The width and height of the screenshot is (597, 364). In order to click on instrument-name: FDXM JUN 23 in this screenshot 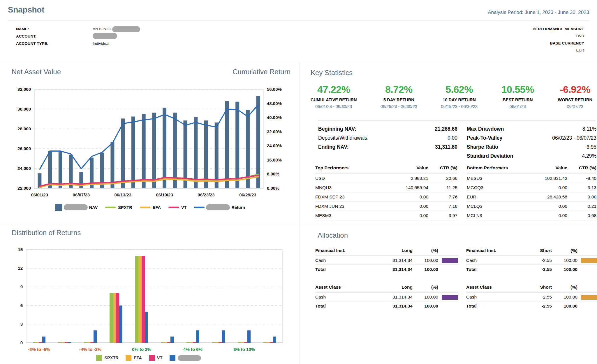, I will do `click(348, 206)`.